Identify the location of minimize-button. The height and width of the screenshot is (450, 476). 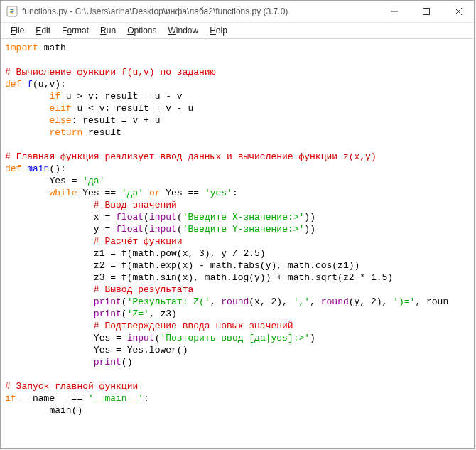
(394, 11).